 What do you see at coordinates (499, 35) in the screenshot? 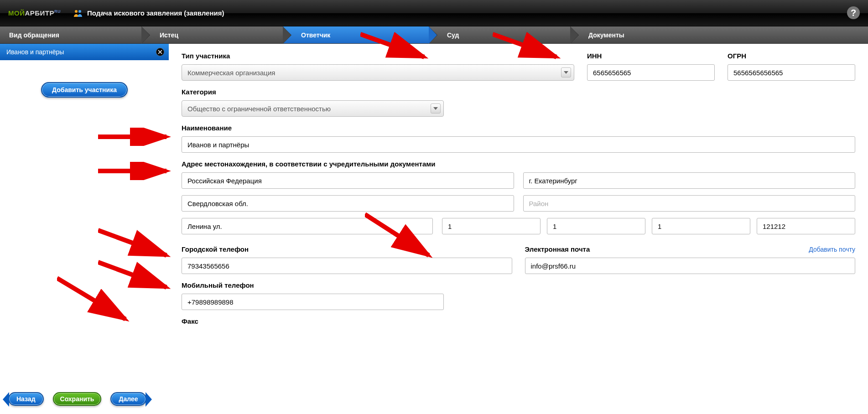
I see `step-court: Суд` at bounding box center [499, 35].